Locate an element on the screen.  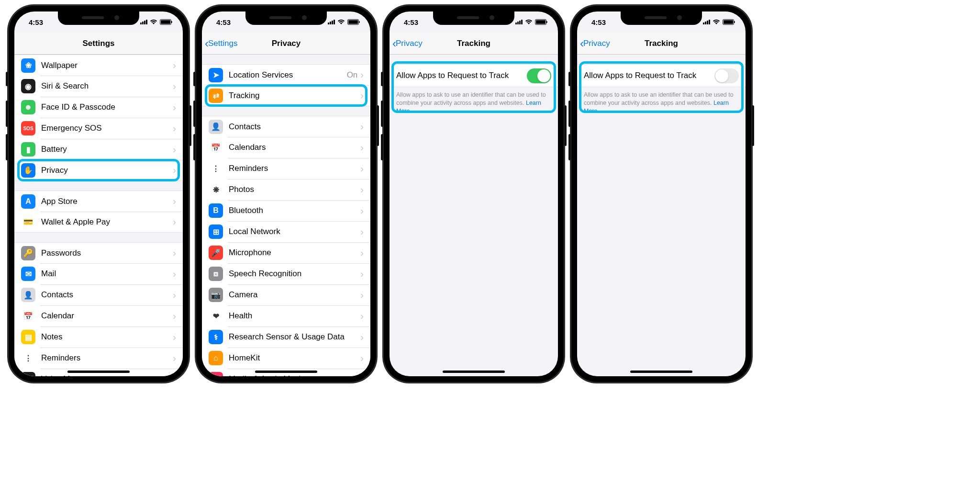
nav-bar: ‹ Privacy Tracking is located at coordinates (661, 44).